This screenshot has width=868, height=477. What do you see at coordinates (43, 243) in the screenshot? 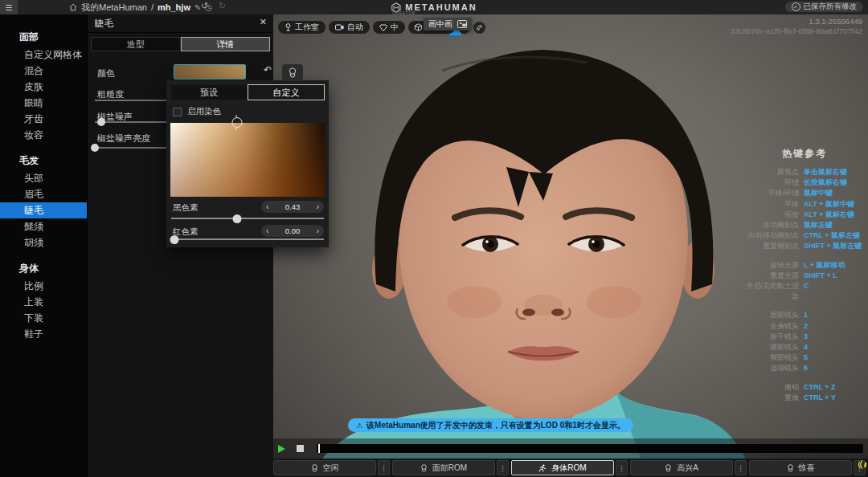
I see `sidebar-item: 胡须` at bounding box center [43, 243].